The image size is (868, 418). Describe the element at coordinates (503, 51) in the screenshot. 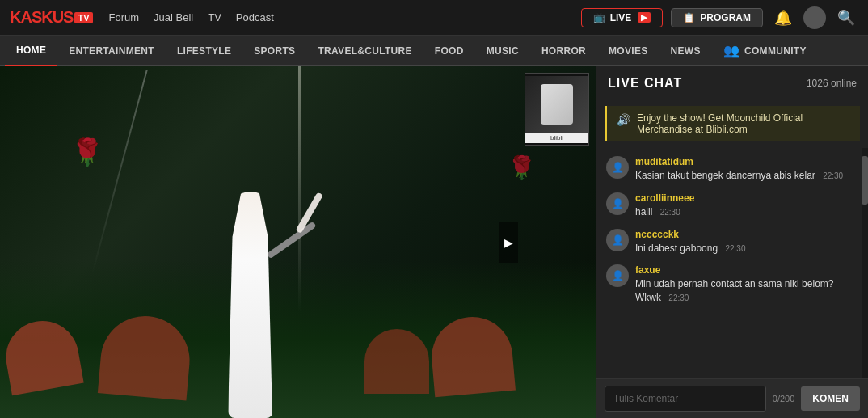

I see `cat-music: MUSIC` at that location.